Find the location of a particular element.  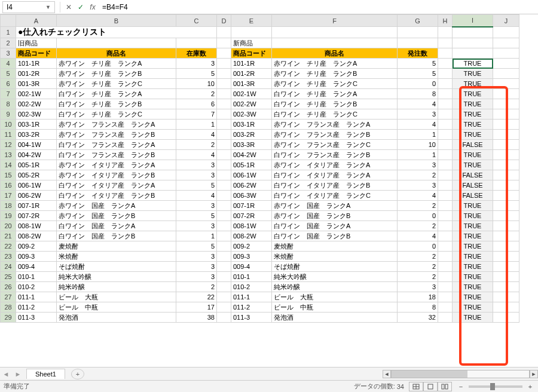

cell-F10: 赤ワイン フランス産 ランクA is located at coordinates (335, 124).